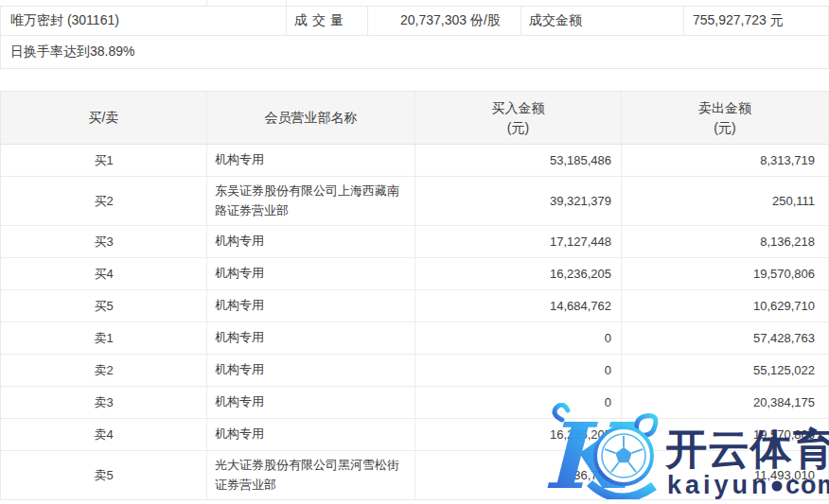 This screenshot has width=829, height=504. I want to click on stock-title: 唯万密封 (301161), so click(144, 21).